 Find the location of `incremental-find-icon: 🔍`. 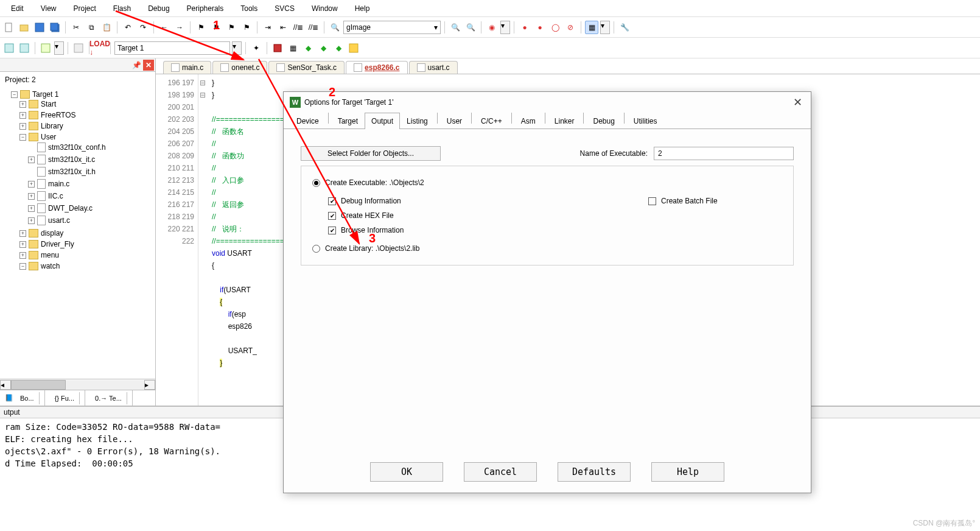

incremental-find-icon: 🔍 is located at coordinates (471, 27).